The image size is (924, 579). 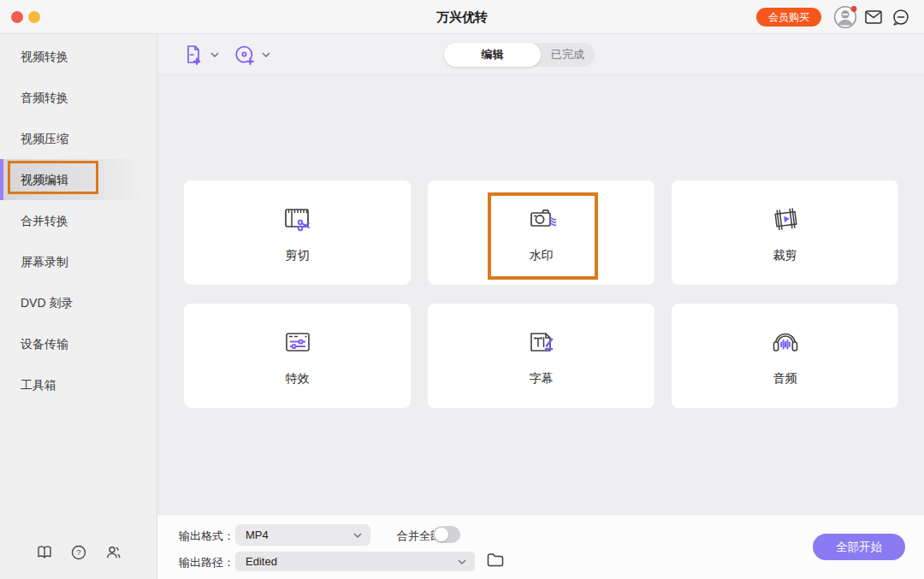 I want to click on output-format-label: 输出格式：, so click(x=207, y=536).